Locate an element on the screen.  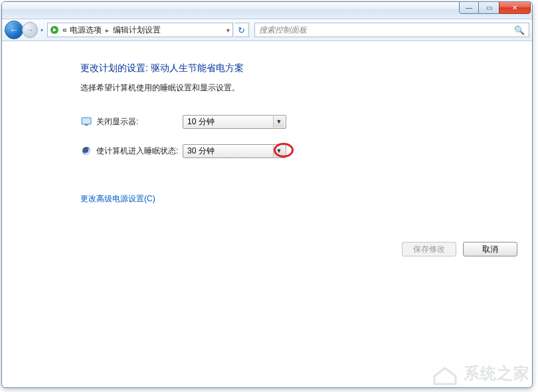
display-off-value: 10 分钟 is located at coordinates (201, 122).